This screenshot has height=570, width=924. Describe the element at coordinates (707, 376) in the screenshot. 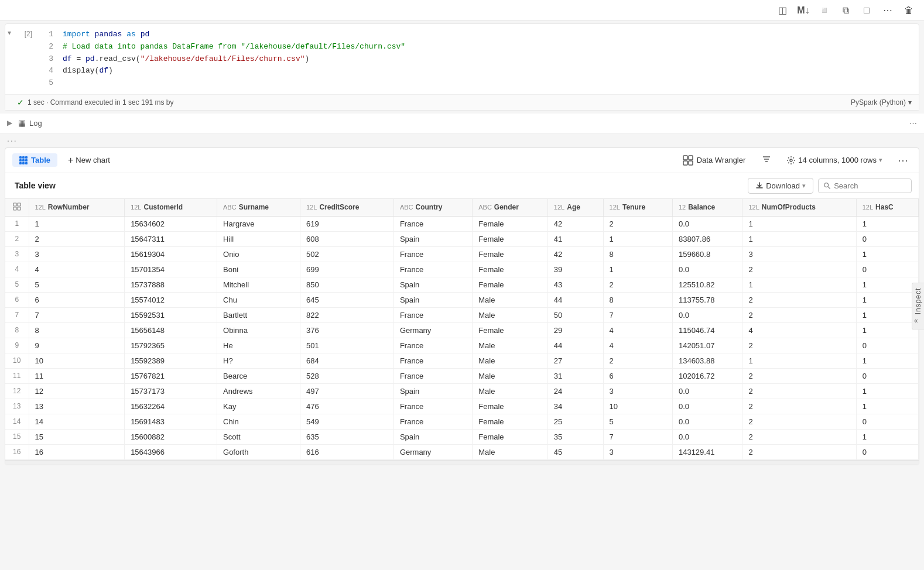

I see `table-cell: 102016.72` at that location.